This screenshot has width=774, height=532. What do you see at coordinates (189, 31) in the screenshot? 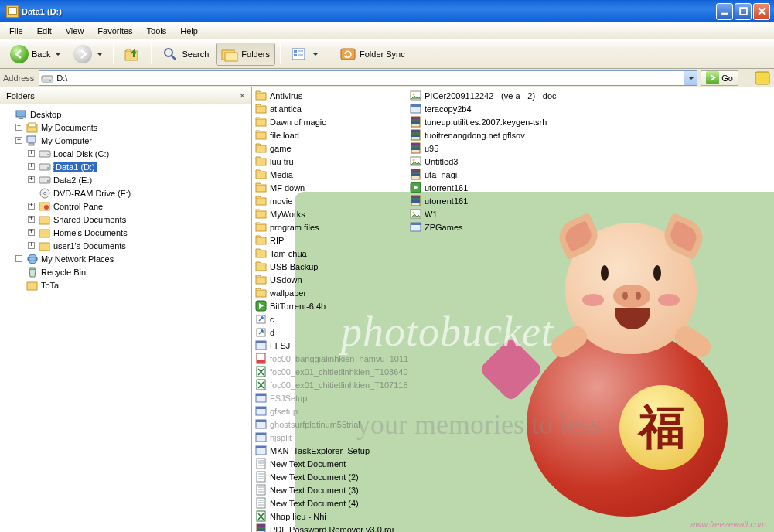
I see `menu-help: Help` at bounding box center [189, 31].